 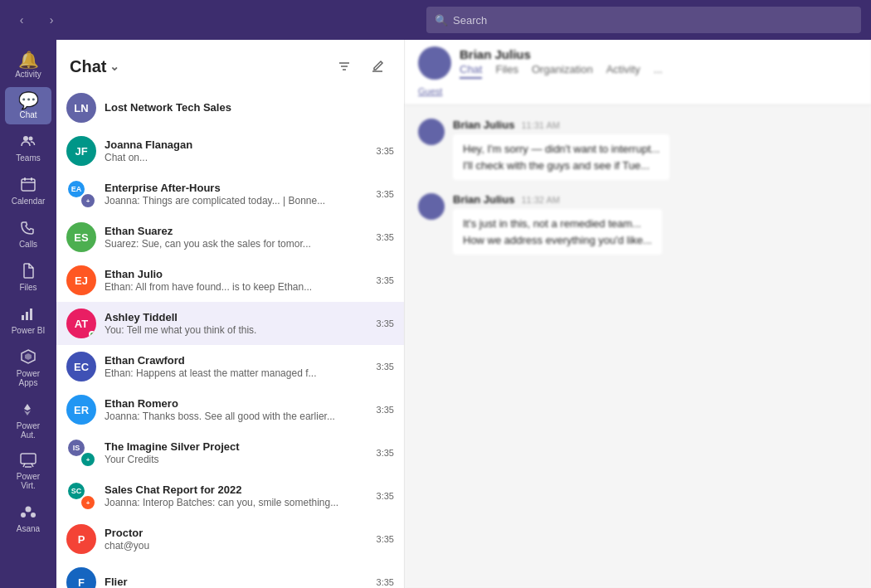 I want to click on avatar: LN, so click(x=81, y=108).